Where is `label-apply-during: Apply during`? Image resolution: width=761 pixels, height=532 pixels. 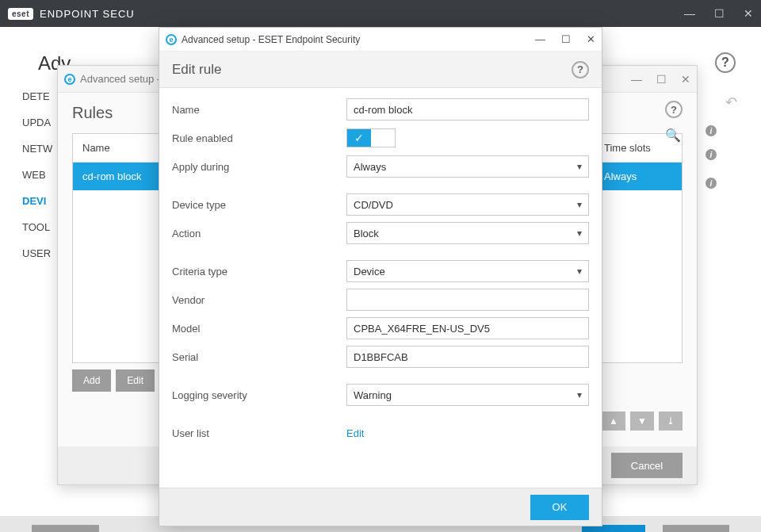
label-apply-during: Apply during is located at coordinates (259, 166).